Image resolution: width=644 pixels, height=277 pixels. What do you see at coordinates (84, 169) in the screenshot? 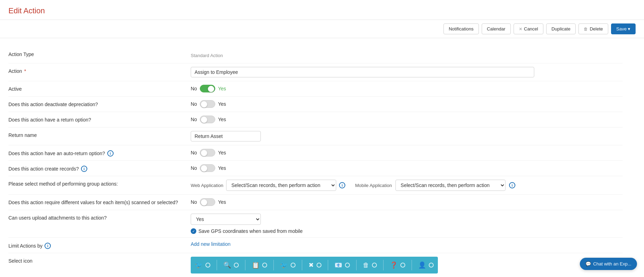
I see `create-records-info-icon: i` at bounding box center [84, 169].